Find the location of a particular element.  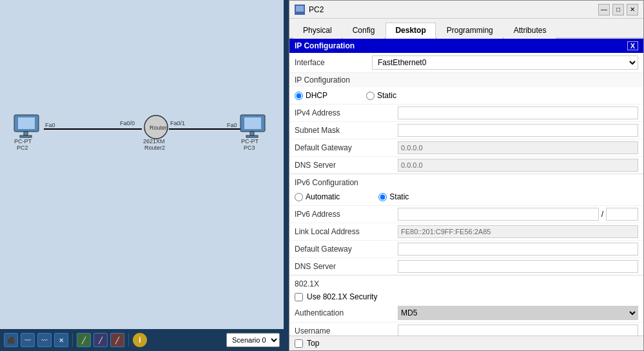

toolbar-btn-7: ╱ is located at coordinates (117, 340).